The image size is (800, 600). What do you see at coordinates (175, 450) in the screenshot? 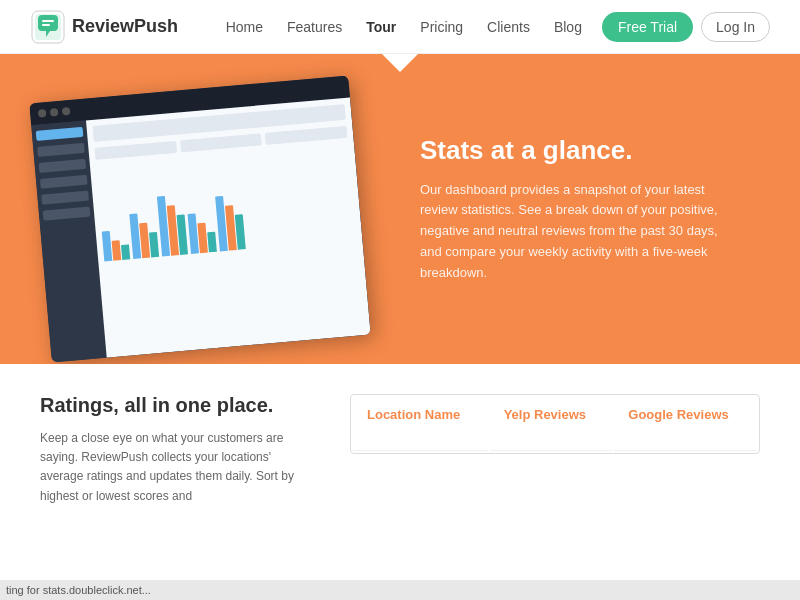
I see `ratings-text: Ratings, all in one place. Keep a close …` at bounding box center [175, 450].